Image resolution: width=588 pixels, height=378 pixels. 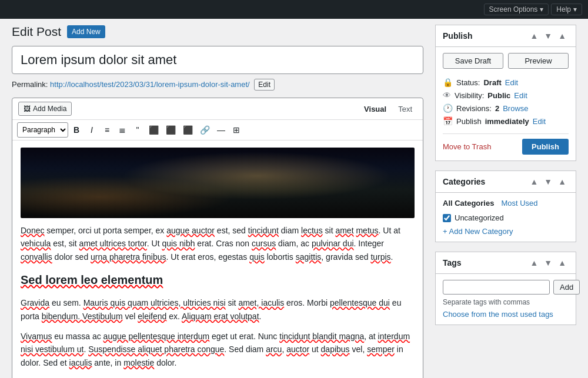 I want to click on status-label: Status:, so click(x=468, y=82).